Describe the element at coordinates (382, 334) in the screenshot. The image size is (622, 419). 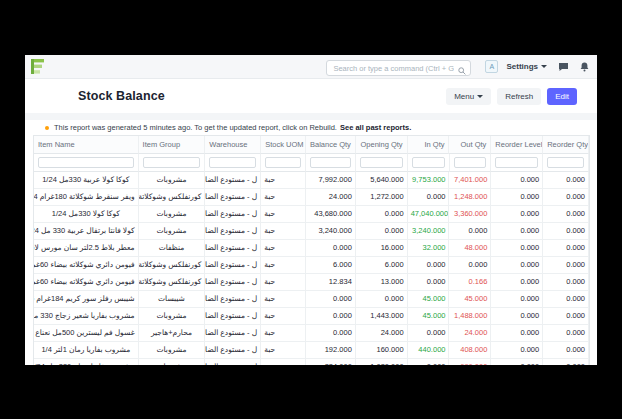
I see `table-cell: 24.000` at that location.